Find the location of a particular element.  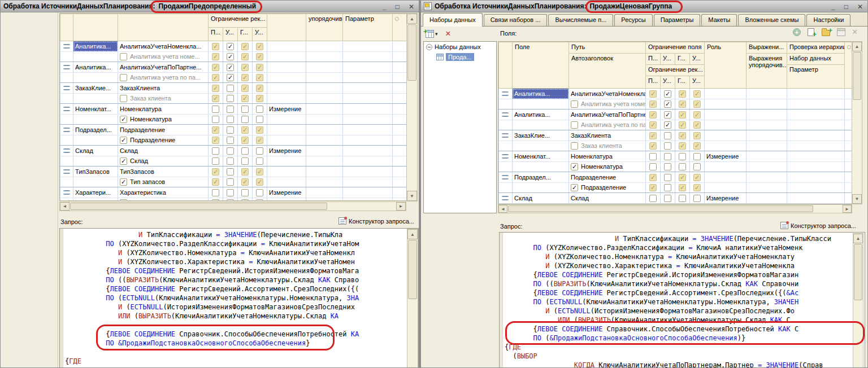

autotitle-cell: Заказ клиента is located at coordinates (163, 99).